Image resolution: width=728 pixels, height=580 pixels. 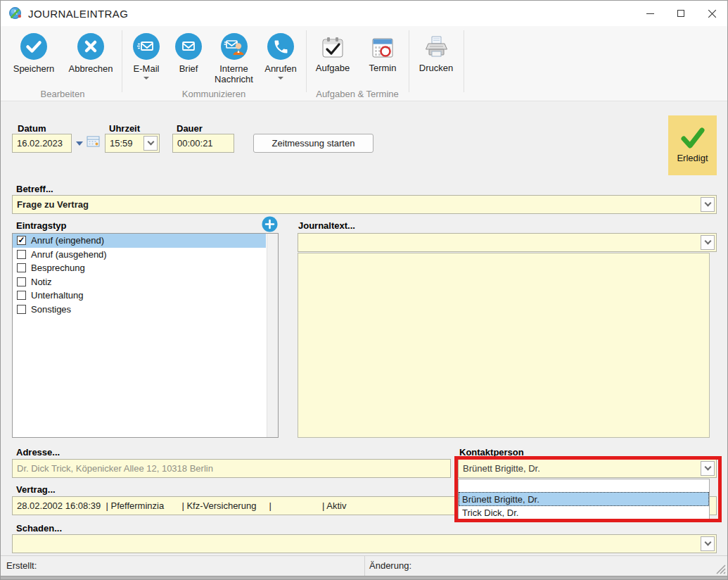 I want to click on eintragstyp-item: Besprechung, so click(x=139, y=268).